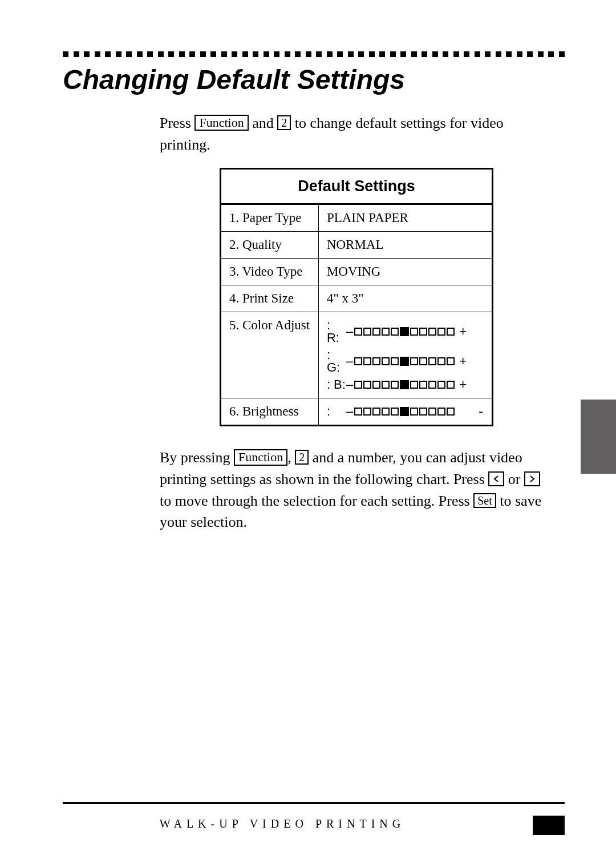  I want to click on color-slider: : B:–+, so click(405, 385).